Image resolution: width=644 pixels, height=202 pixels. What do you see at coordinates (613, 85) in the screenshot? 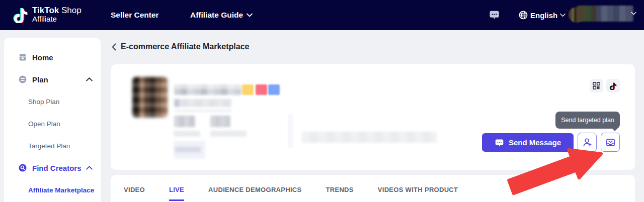
I see `tiktok-profile-button` at bounding box center [613, 85].